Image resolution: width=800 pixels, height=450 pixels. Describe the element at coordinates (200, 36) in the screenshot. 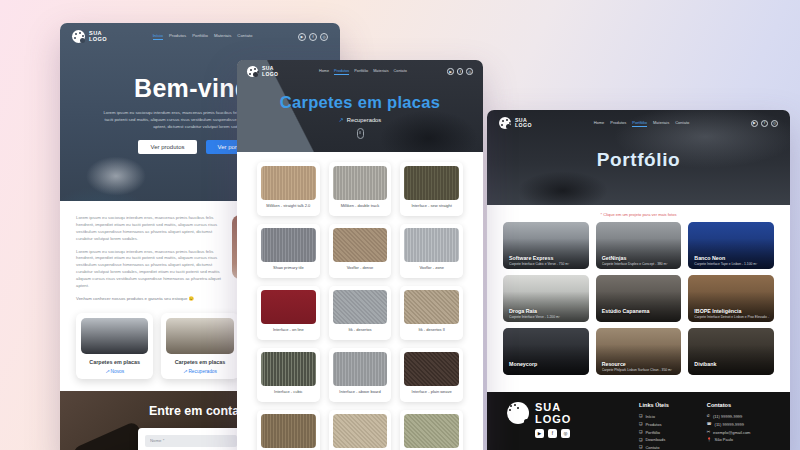

I see `home-header: SUALOGO Início Produtos Portfólio Materi…` at that location.